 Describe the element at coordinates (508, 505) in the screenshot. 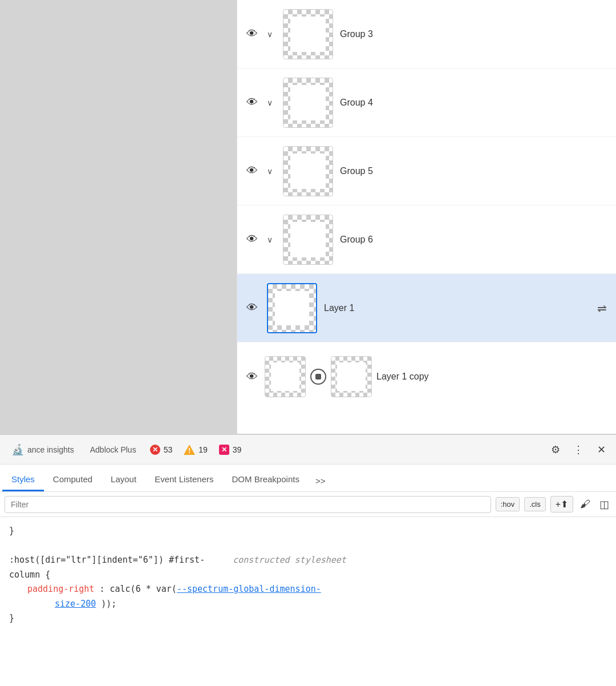

I see `hov-button: :hov` at that location.